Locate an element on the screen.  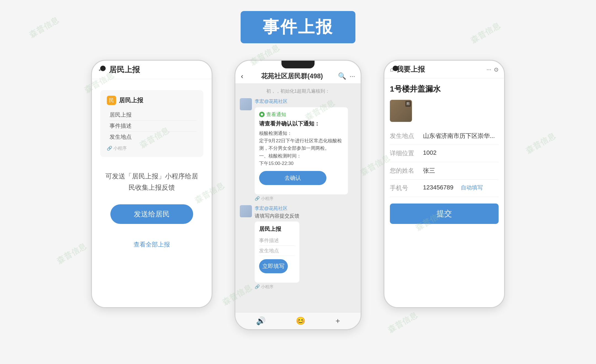
send-to-residents-button: 发送给居民 is located at coordinates (152, 214).